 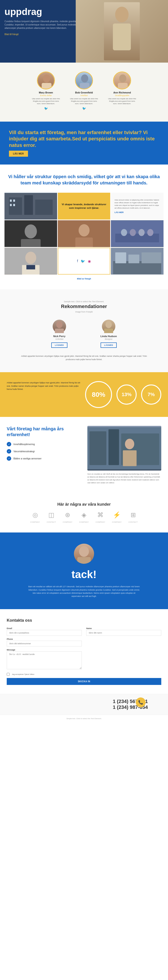 What do you see at coordinates (77, 708) in the screenshot?
I see `phone-number-2: 1 (234) 987-654` at bounding box center [77, 708].